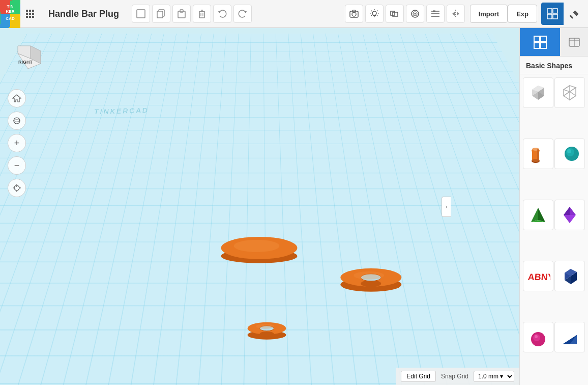  I want to click on snap-grid-select: 1.0 mm ▾, so click(494, 376).